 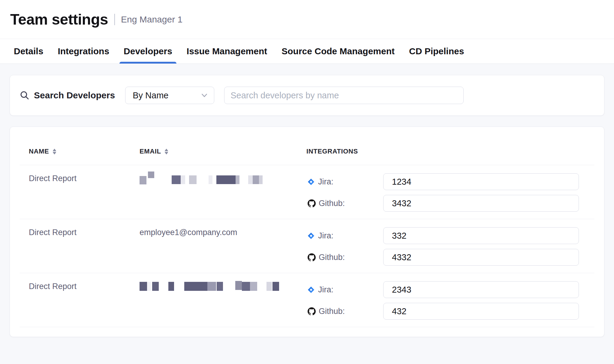 I want to click on title-divider, so click(x=115, y=19).